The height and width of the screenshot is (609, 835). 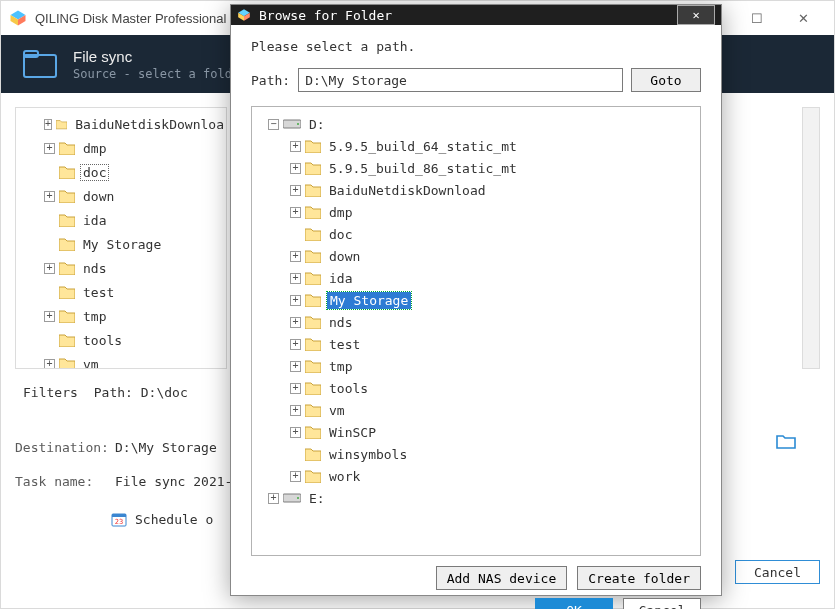 What do you see at coordinates (778, 572) in the screenshot?
I see `main-cancel-button: Cancel` at bounding box center [778, 572].